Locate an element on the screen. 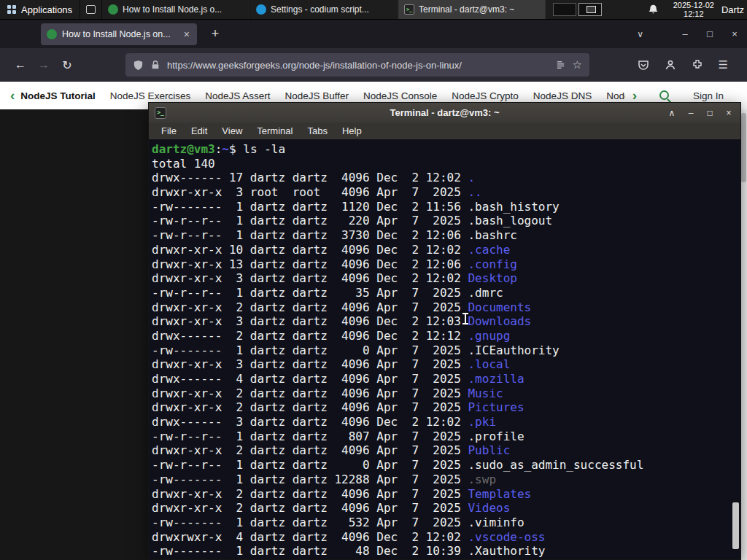  terminal-ls-row: drwxr-xr-x 3 root root 4096 Apr 7 2025 .… is located at coordinates (446, 192).